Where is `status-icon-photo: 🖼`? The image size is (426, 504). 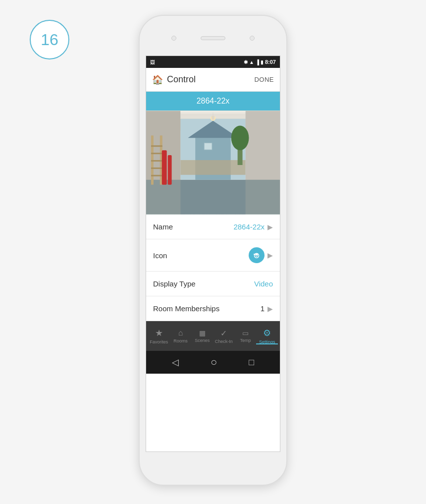 status-icon-photo: 🖼 is located at coordinates (153, 62).